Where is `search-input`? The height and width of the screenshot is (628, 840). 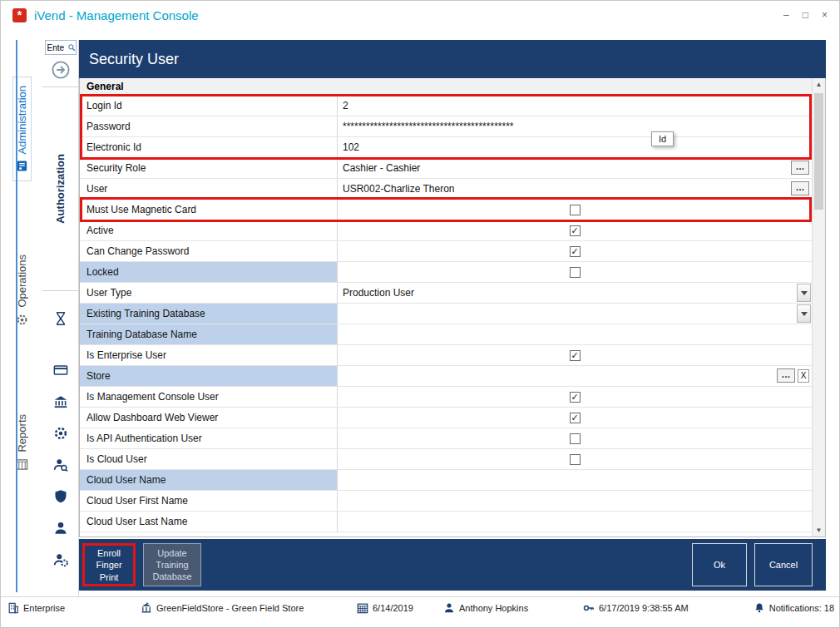
search-input is located at coordinates (57, 48).